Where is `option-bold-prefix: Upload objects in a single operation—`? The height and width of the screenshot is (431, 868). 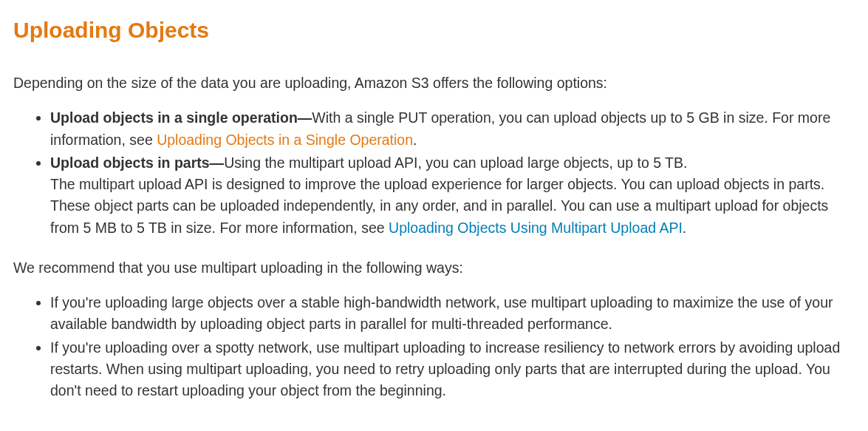
option-bold-prefix: Upload objects in a single operation— is located at coordinates (181, 118).